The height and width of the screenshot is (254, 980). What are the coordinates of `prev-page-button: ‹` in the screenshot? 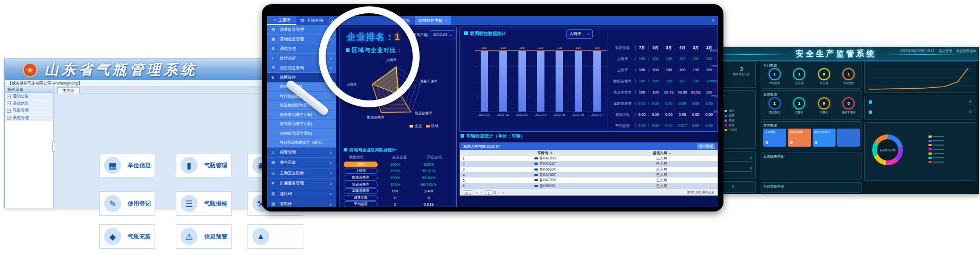 It's located at (481, 192).